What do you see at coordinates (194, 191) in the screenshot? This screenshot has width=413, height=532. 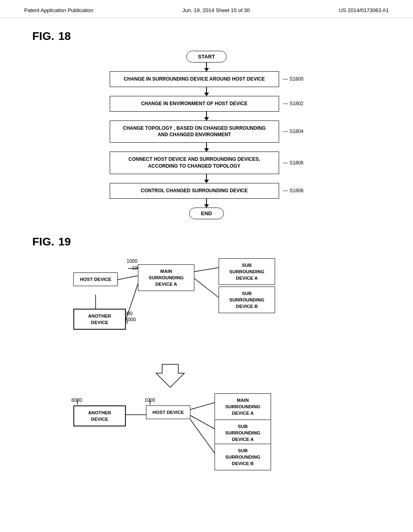 I see `step-box-s1808: CONTROL CHANGED SURROUNDING DEVICE` at bounding box center [194, 191].